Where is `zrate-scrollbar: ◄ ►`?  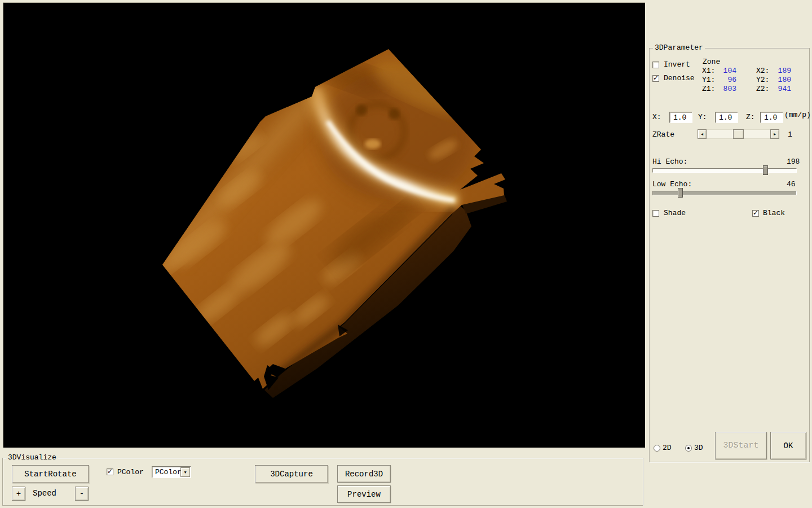 zrate-scrollbar: ◄ ► is located at coordinates (739, 134).